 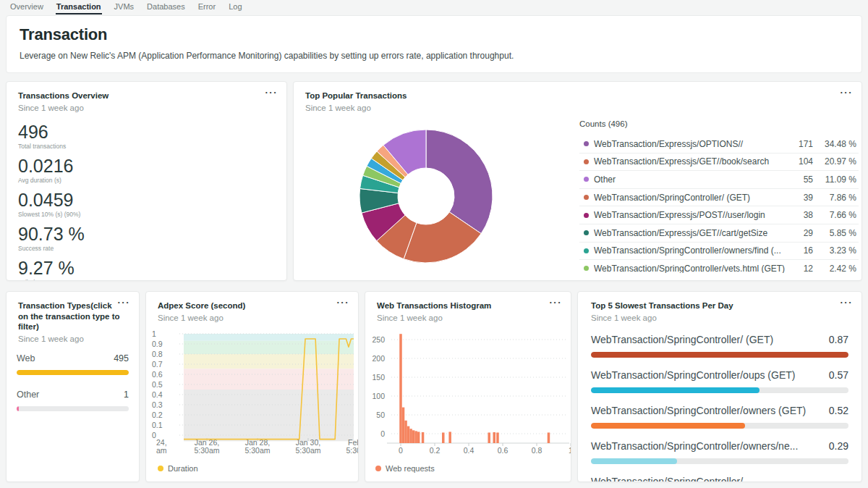 I want to click on types-label-row: Web495, so click(x=72, y=358).